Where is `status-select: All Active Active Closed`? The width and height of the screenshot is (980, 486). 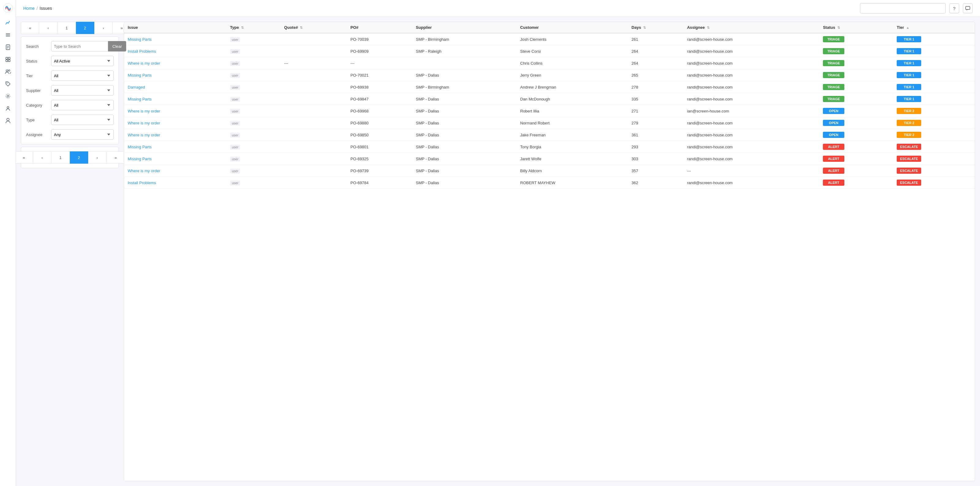
status-select: All Active Active Closed is located at coordinates (82, 61).